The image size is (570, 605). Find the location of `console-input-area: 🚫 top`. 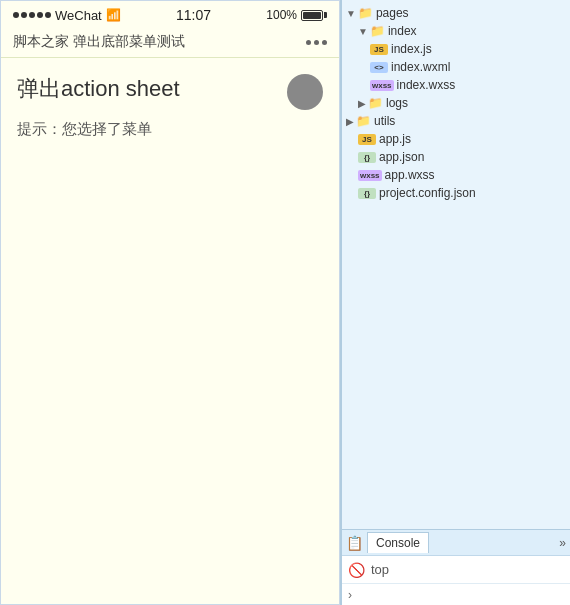

console-input-area: 🚫 top is located at coordinates (456, 569).